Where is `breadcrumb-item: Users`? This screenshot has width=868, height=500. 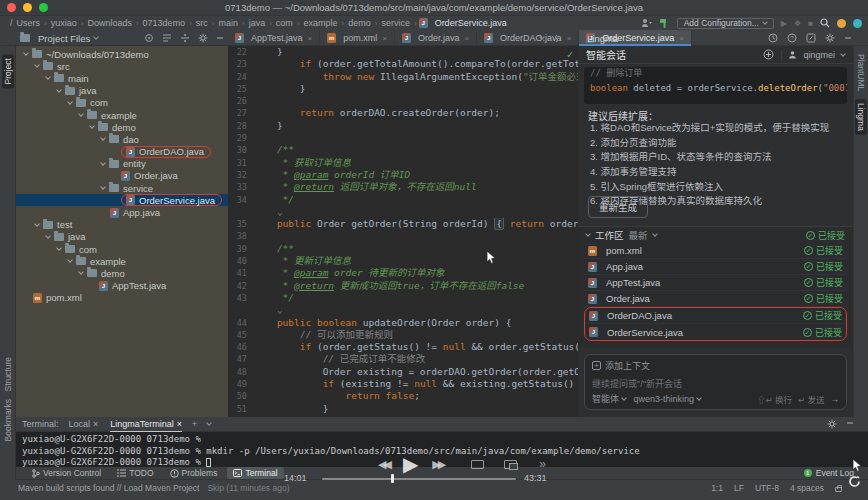
breadcrumb-item: Users is located at coordinates (29, 23).